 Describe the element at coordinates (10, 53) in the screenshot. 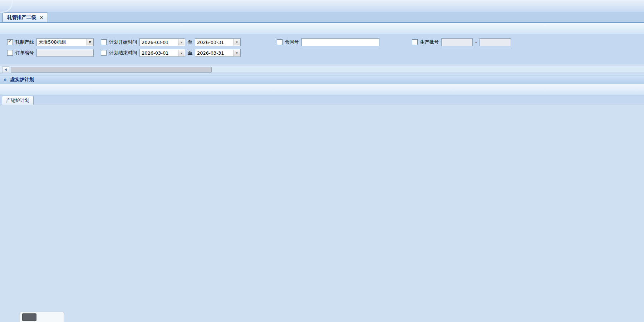

I see `order-no-checkbox` at that location.